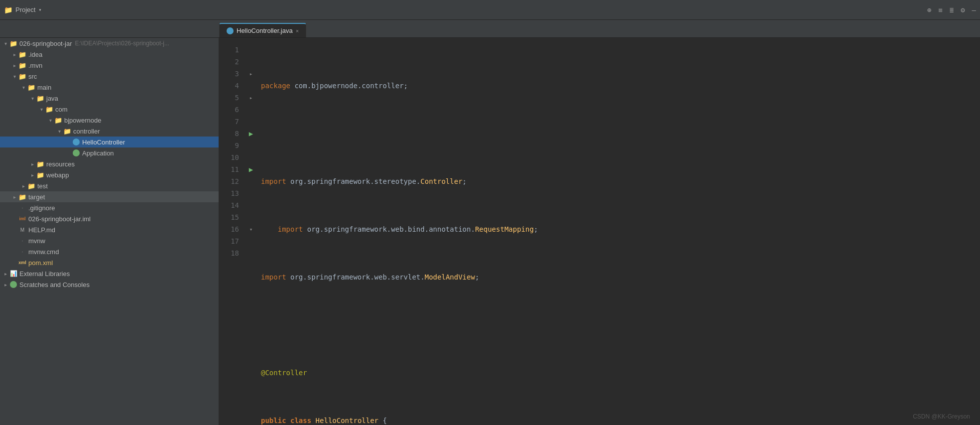 The width and height of the screenshot is (980, 425). Describe the element at coordinates (952, 10) in the screenshot. I see `expand-icon: ≣` at that location.